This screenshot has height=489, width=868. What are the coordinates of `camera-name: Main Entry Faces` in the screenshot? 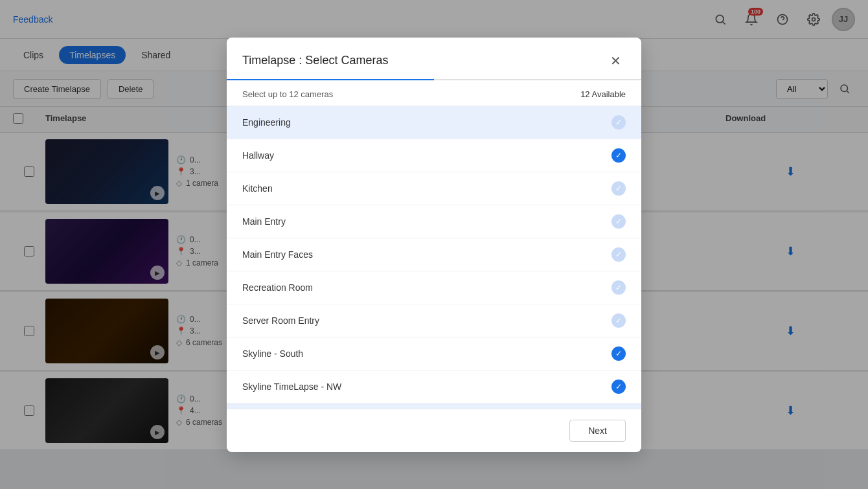 It's located at (277, 255).